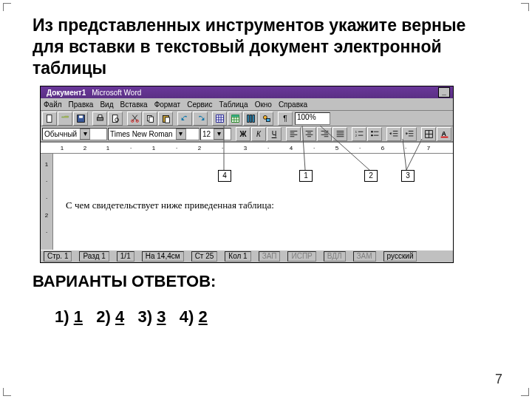 Image resolution: width=532 pixels, height=399 pixels. Describe the element at coordinates (409, 134) in the screenshot. I see `indent-icon` at that location.